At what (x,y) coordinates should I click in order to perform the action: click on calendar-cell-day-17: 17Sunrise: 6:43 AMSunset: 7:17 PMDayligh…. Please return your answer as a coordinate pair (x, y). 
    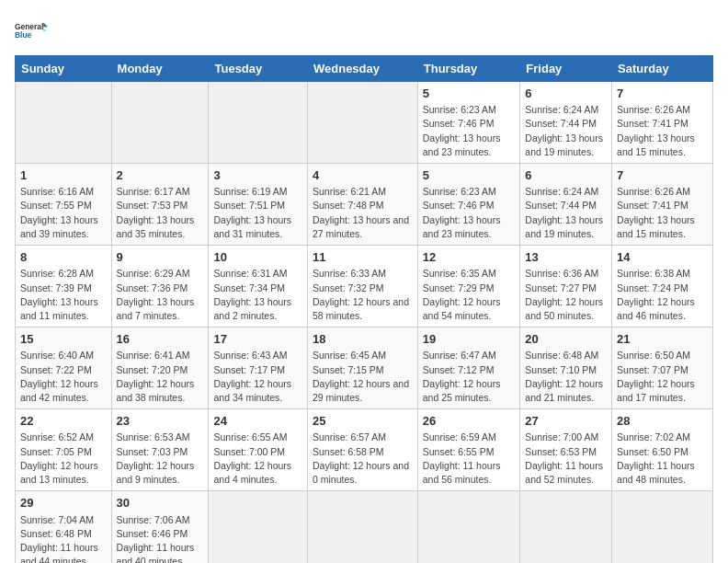
    Looking at the image, I should click on (258, 368).